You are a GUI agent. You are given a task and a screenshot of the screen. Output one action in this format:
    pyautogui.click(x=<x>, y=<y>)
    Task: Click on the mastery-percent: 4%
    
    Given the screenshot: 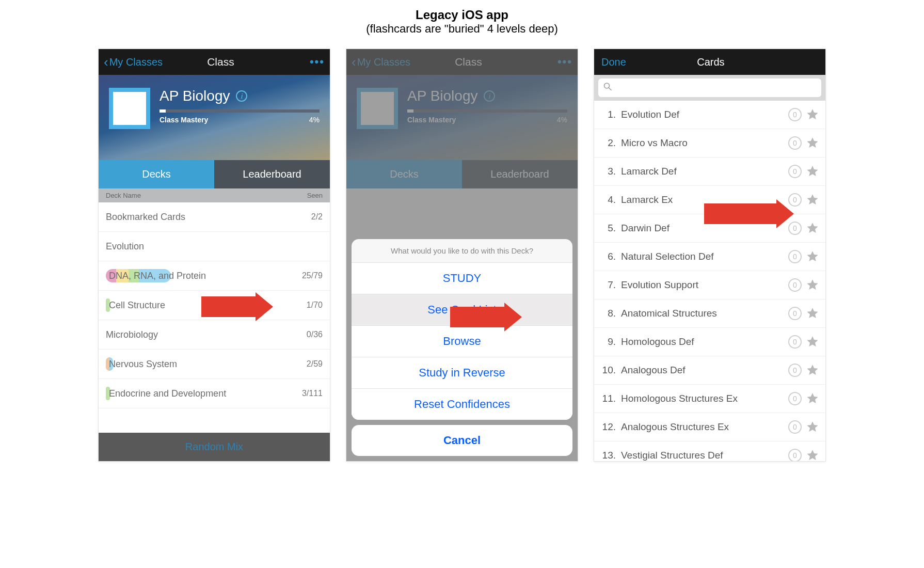 What is the action you would take?
    pyautogui.click(x=314, y=120)
    